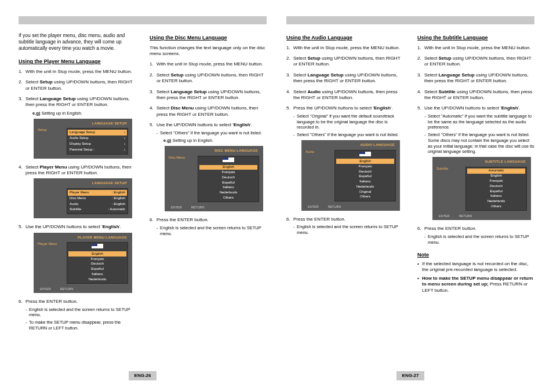  What do you see at coordinates (476, 95) in the screenshot?
I see `step: Select Subtitle using UP/DOWN buttons, t…` at bounding box center [476, 95].